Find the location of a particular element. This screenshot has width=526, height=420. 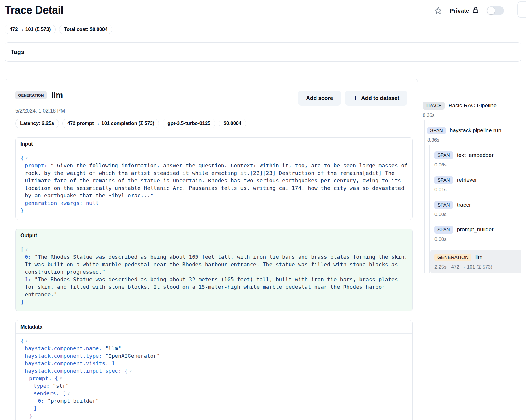

code-line: haystack.component.type: "OpenAIGenerato… is located at coordinates (214, 356).